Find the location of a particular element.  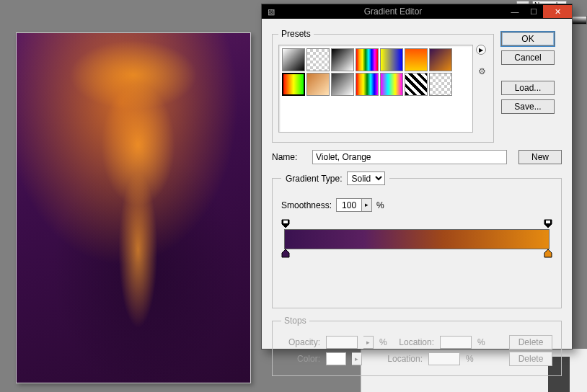

color-location-input is located at coordinates (444, 359).